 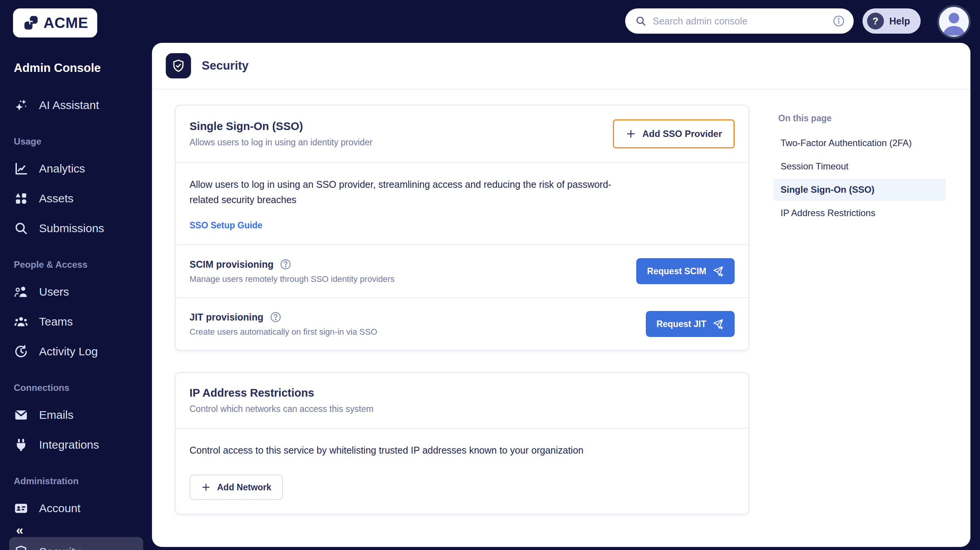 I want to click on add-sso-provider-button: Add SSO Provider, so click(x=674, y=134).